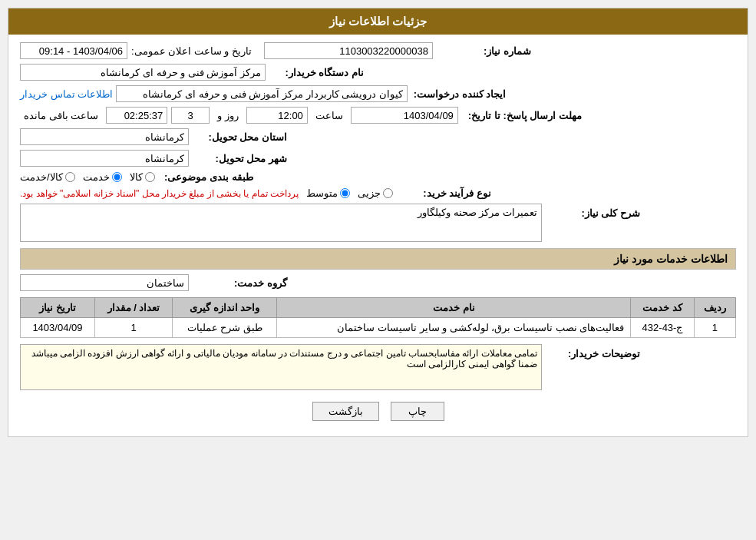 The width and height of the screenshot is (756, 540). I want to click on services-table: ردیف کد خدمت نام خدمت واحد اندازه گیری ت…, so click(378, 318).